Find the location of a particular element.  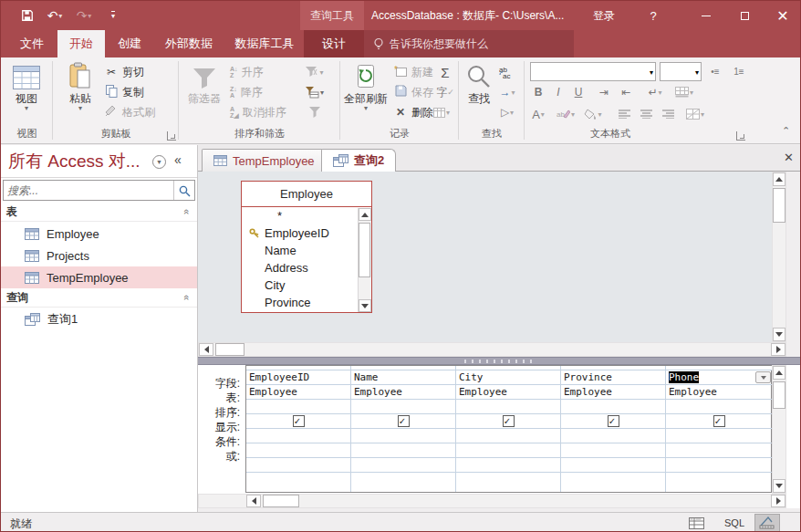

nav-item-tempemployee: TempEmployee is located at coordinates (99, 277).